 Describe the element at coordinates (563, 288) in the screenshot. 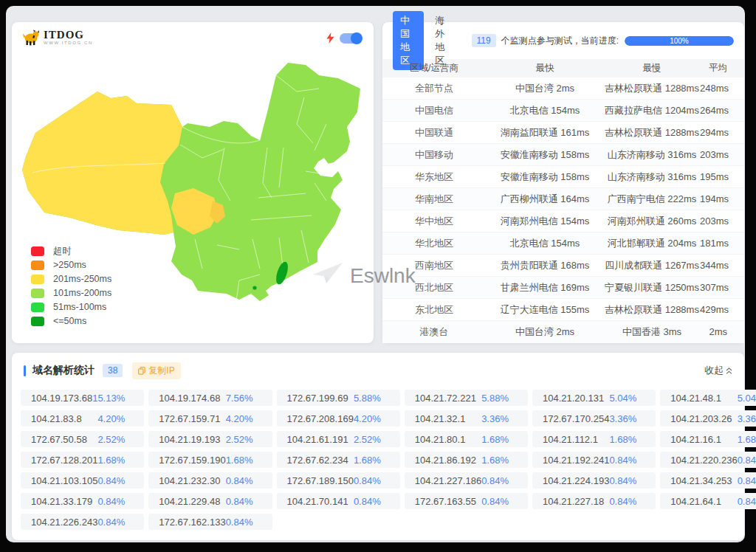

I see `table-row: 西北地区 甘肃兰州电信 169ms 宁夏银川联通 1250ms 307ms` at that location.